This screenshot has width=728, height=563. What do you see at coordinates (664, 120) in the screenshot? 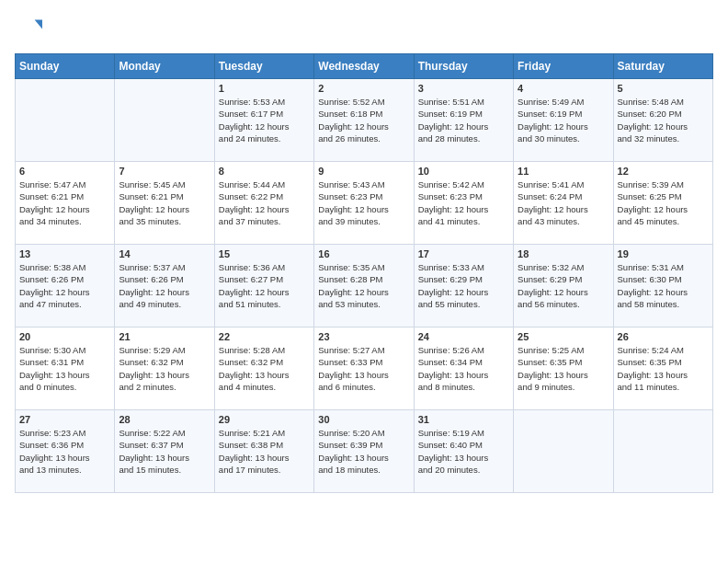
I see `cell-daylight-info: Sunrise: 5:48 AM Sunset: 6:20 PM Dayligh…` at bounding box center [664, 120].